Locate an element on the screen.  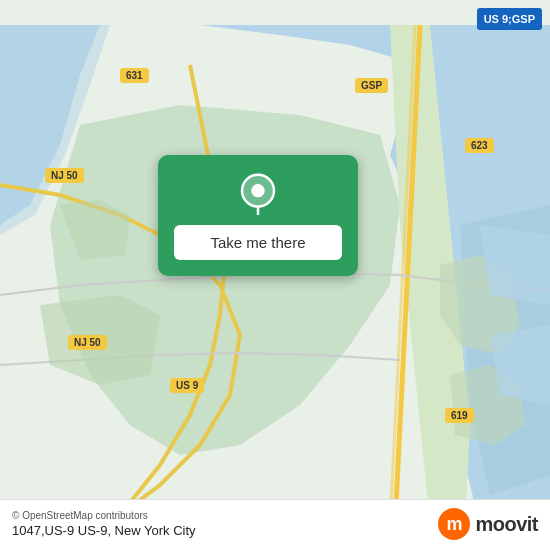
road-badge-631: 631 is located at coordinates (134, 76).